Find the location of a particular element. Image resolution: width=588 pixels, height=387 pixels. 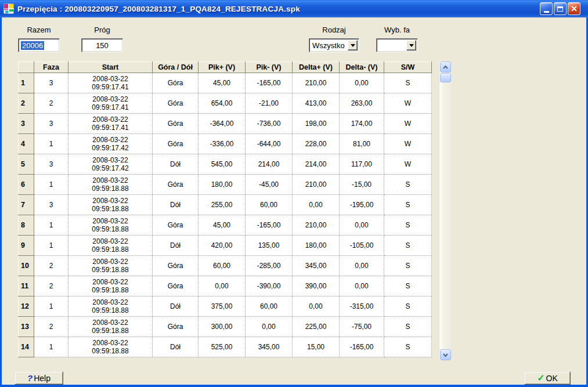

minimize-button is located at coordinates (546, 9).